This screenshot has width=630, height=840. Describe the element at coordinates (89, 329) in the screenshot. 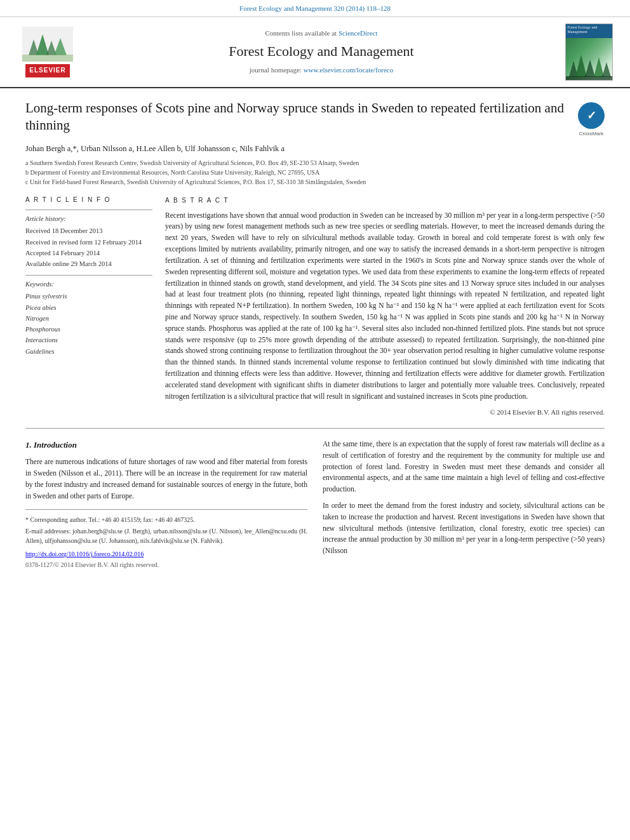

I see `keyword-4: Phosphorous` at that location.